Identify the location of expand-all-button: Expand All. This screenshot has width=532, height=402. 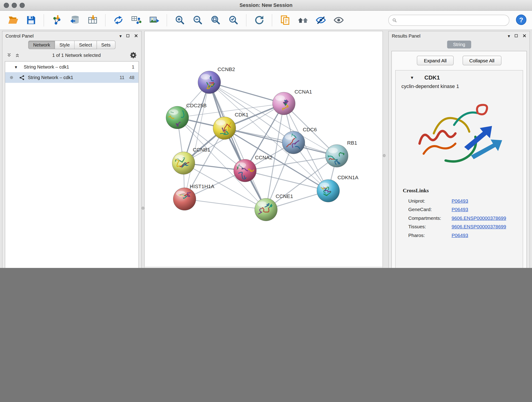
(435, 61).